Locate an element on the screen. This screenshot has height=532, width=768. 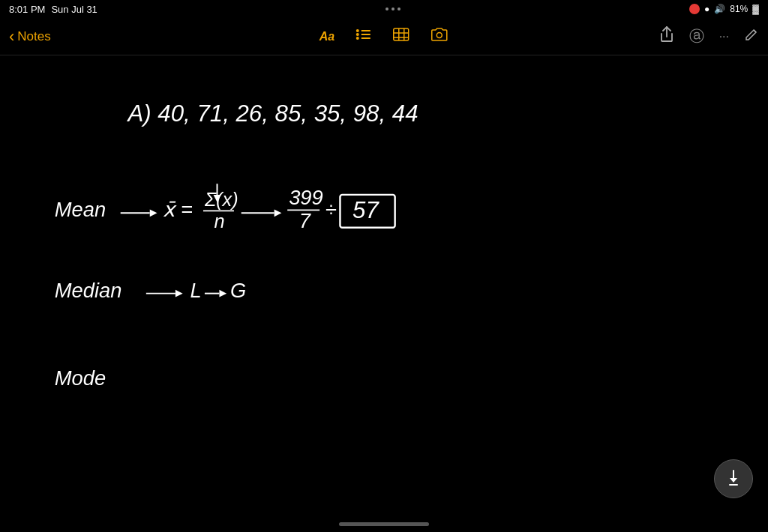
table-button is located at coordinates (401, 36).